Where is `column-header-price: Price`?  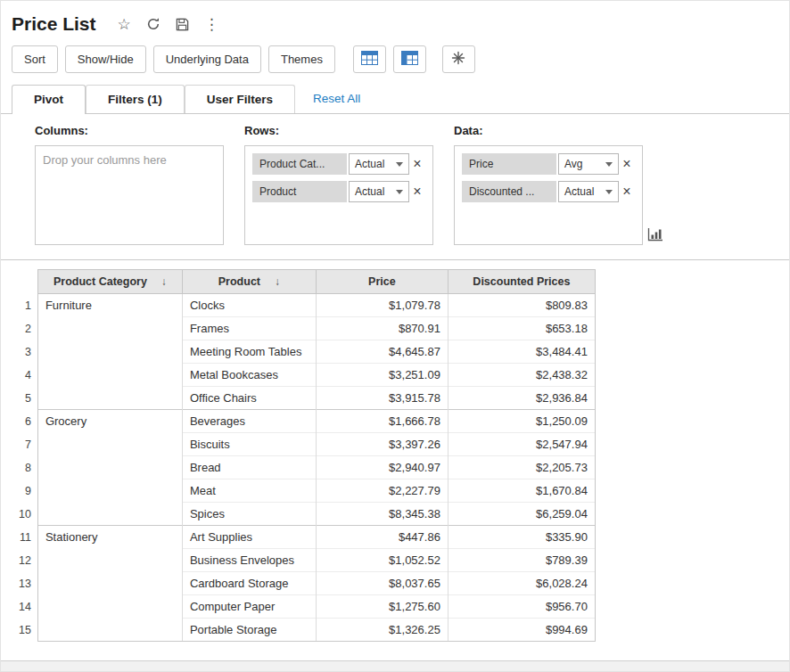
column-header-price: Price is located at coordinates (382, 282).